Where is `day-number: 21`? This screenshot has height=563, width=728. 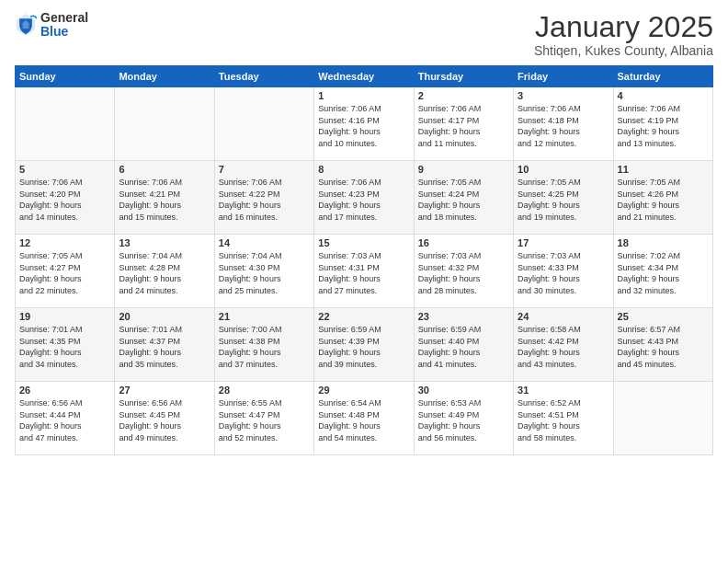 day-number: 21 is located at coordinates (265, 316).